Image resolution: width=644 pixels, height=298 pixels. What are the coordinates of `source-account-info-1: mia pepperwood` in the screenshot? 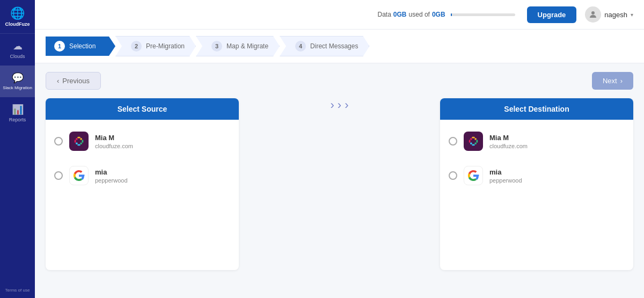 It's located at (163, 176).